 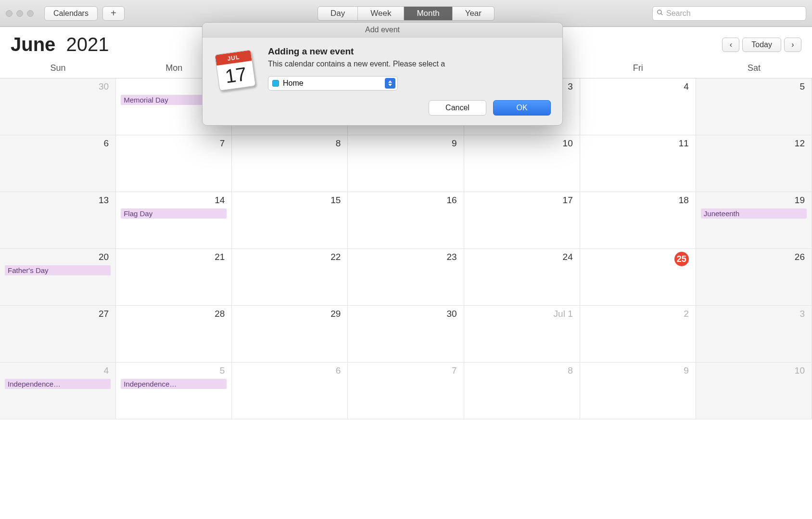 What do you see at coordinates (638, 200) in the screenshot?
I see `date-number: 18` at bounding box center [638, 200].